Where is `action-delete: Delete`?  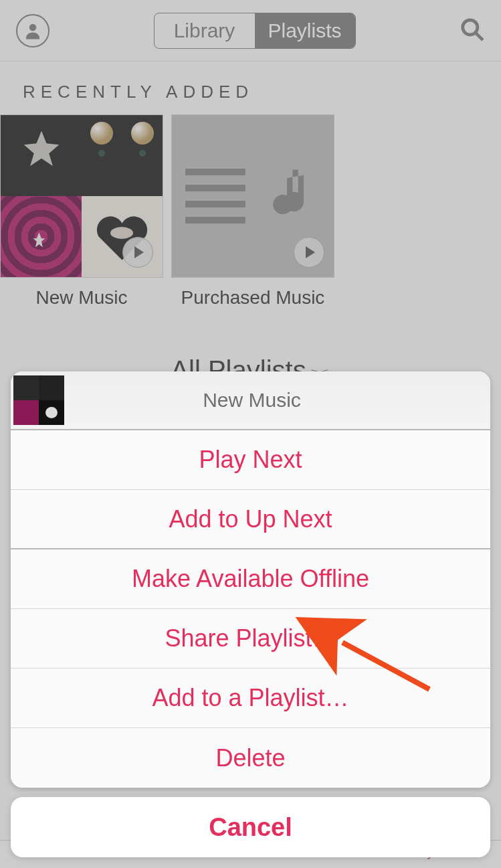 action-delete: Delete is located at coordinates (250, 758).